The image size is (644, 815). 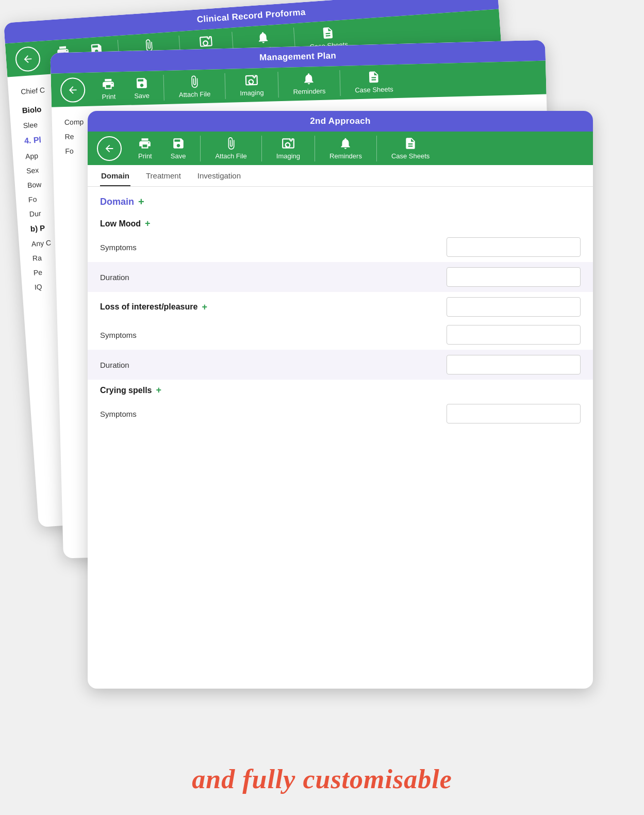 What do you see at coordinates (514, 307) in the screenshot?
I see `field-input-loss-interest-inline` at bounding box center [514, 307].